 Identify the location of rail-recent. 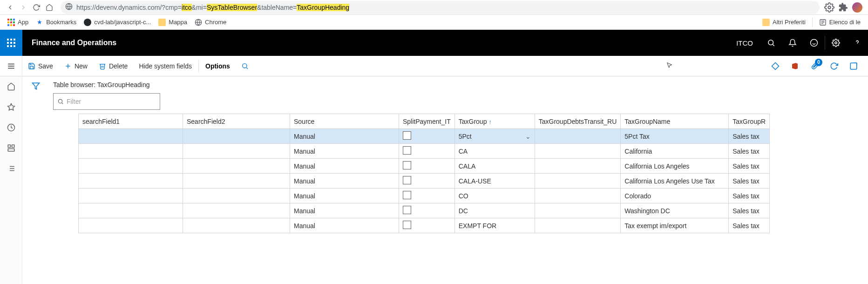
(11, 128).